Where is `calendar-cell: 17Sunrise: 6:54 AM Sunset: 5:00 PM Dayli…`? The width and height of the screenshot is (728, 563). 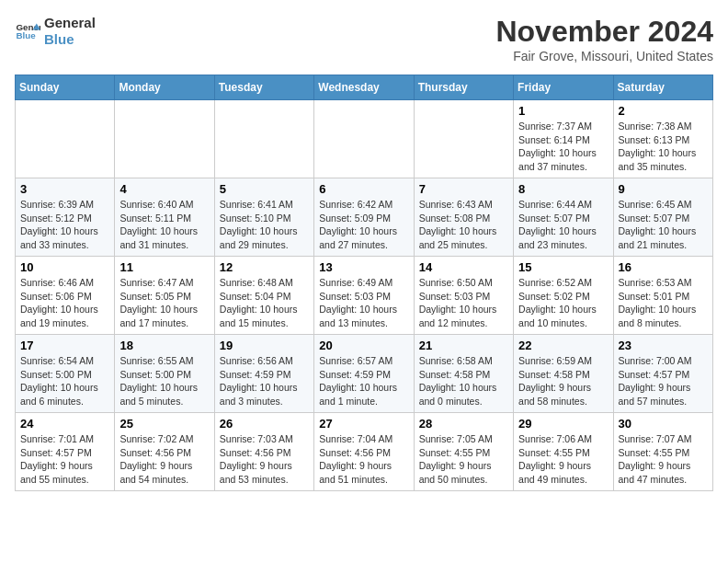 calendar-cell: 17Sunrise: 6:54 AM Sunset: 5:00 PM Dayli… is located at coordinates (65, 373).